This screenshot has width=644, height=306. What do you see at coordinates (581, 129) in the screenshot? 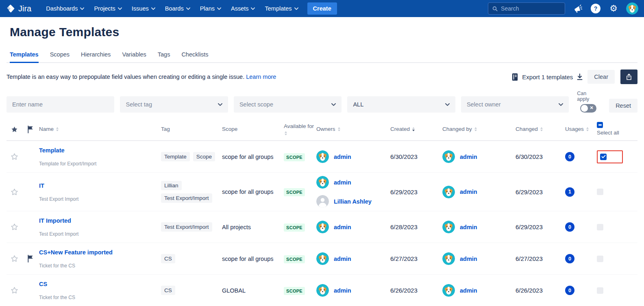
I see `column-header-usages: Usages` at bounding box center [581, 129].